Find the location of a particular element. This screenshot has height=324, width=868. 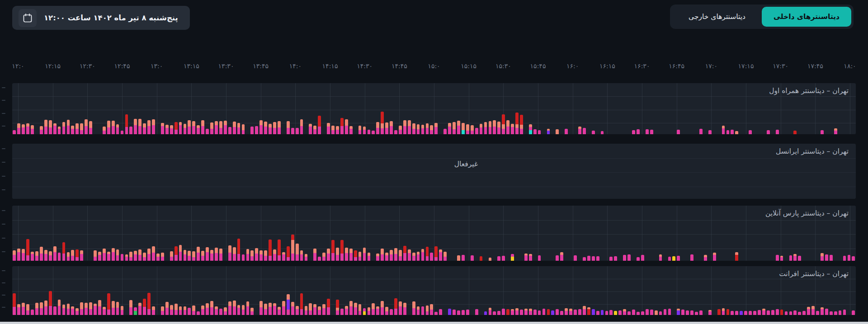

tab-internal-datacenters: دیتاسنترهای داخلی is located at coordinates (807, 17).